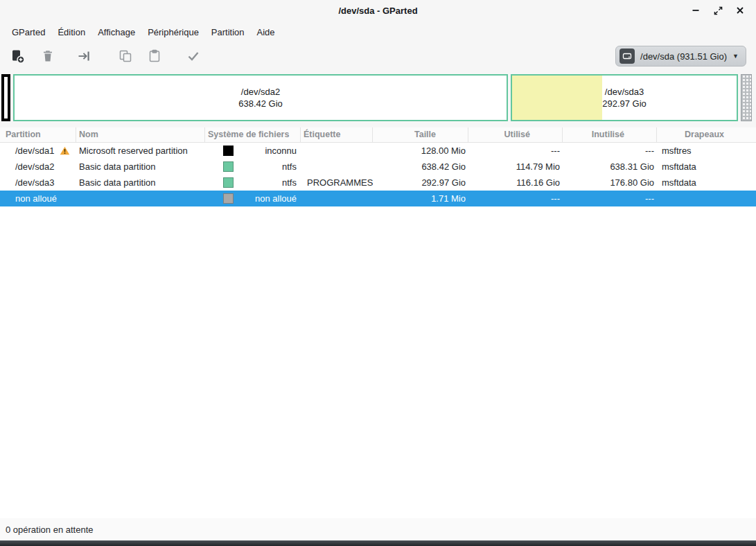 The height and width of the screenshot is (546, 756). Describe the element at coordinates (746, 98) in the screenshot. I see `disk-segment-unallocated` at that location.